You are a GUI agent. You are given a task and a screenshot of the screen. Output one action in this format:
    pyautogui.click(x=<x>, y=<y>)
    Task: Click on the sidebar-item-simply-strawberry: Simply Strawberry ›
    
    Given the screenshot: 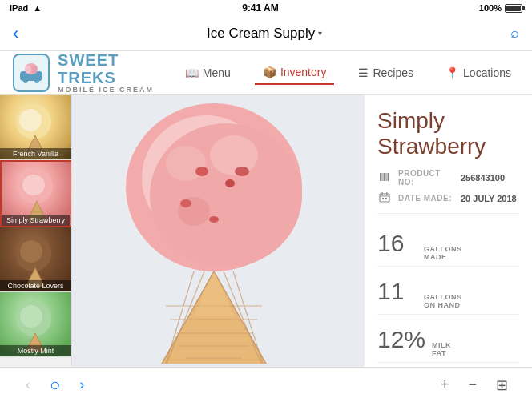 What is the action you would take?
    pyautogui.click(x=35, y=194)
    